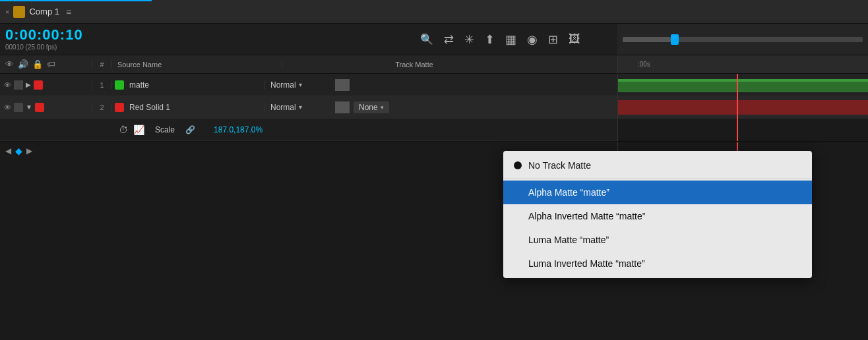 The image size is (868, 340). Describe the element at coordinates (434, 85) in the screenshot. I see `layer-row: 👁 ▶ 1 matte Normal ▾` at that location.